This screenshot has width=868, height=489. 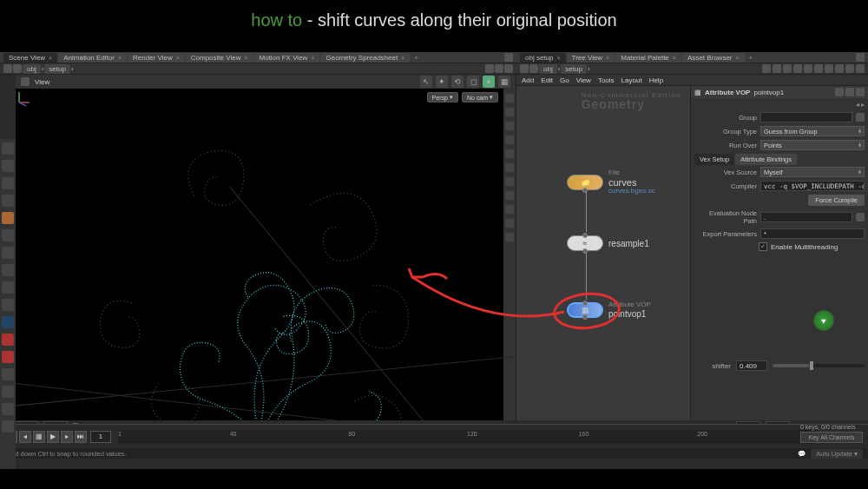 What do you see at coordinates (606, 80) in the screenshot?
I see `menu-tools: Tools` at bounding box center [606, 80].